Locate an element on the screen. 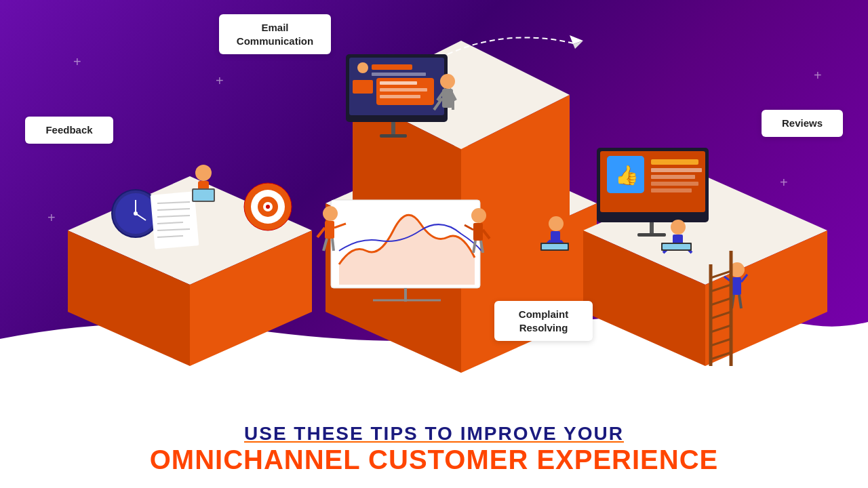 This screenshot has height=488, width=868. headline-line2: OMNICHANNEL CUSTOMER EXPERIENCE is located at coordinates (434, 460).